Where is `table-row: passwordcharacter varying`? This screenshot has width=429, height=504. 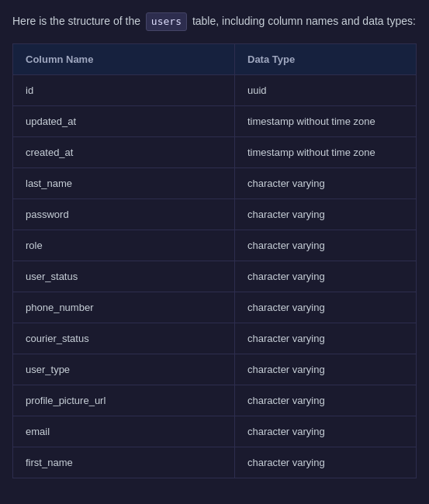
table-row: passwordcharacter varying is located at coordinates (215, 214).